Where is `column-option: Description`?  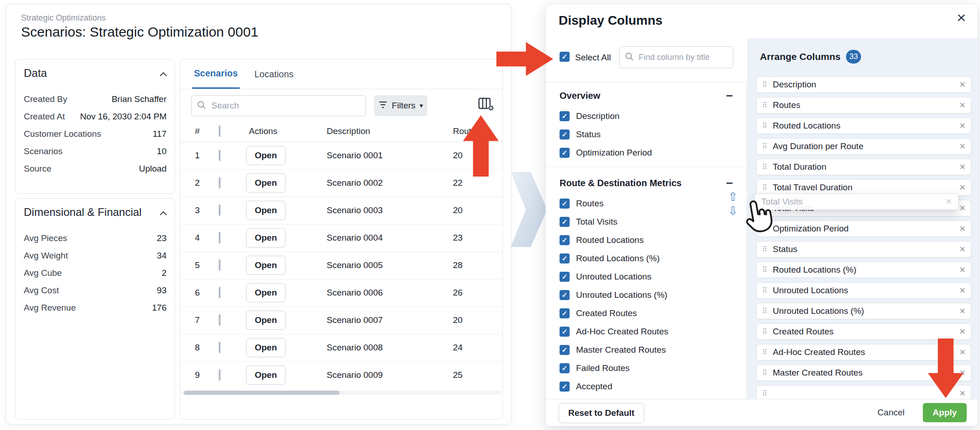
column-option: Description is located at coordinates (646, 116).